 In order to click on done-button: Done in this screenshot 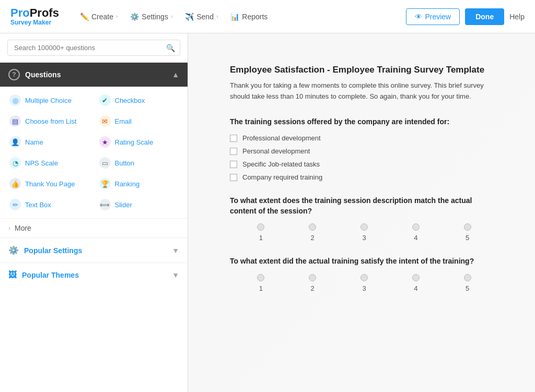, I will do `click(485, 17)`.